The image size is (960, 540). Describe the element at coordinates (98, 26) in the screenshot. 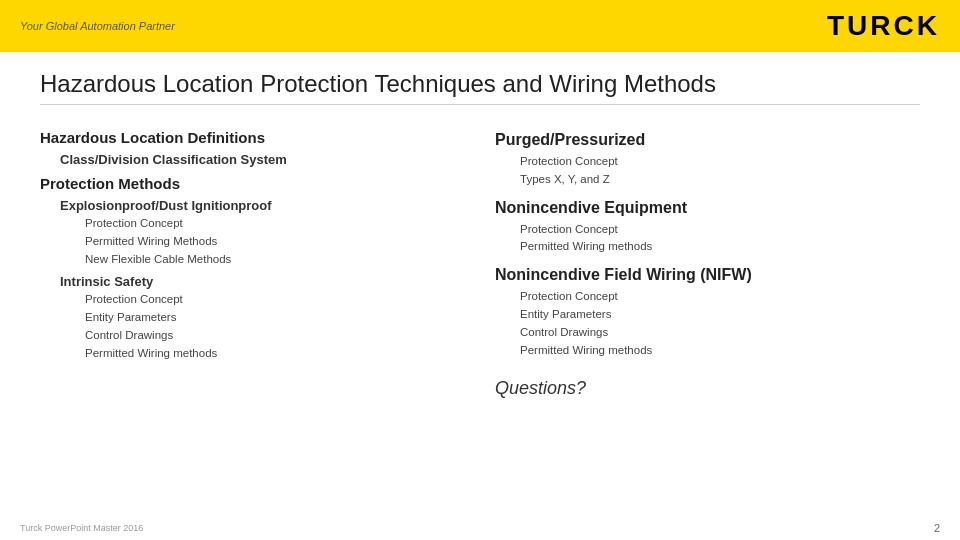

I see `tagline: Your Global Automation Partner` at that location.